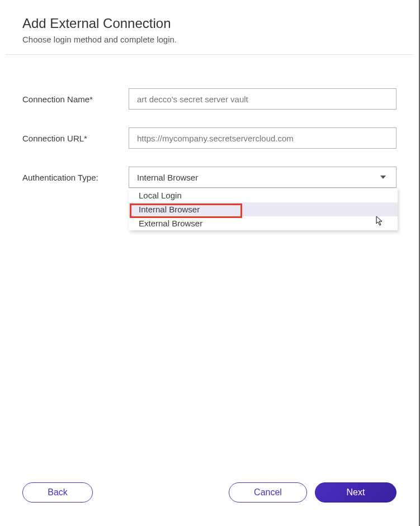  What do you see at coordinates (75, 99) in the screenshot?
I see `connection-name-label: Connection Name*` at bounding box center [75, 99].